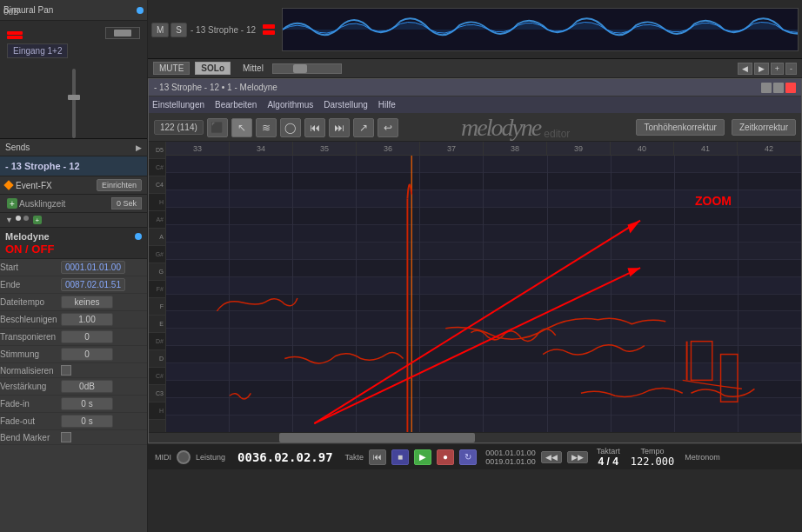  What do you see at coordinates (93, 285) in the screenshot?
I see `param-ende-value: 0087.02.01.51` at bounding box center [93, 285].